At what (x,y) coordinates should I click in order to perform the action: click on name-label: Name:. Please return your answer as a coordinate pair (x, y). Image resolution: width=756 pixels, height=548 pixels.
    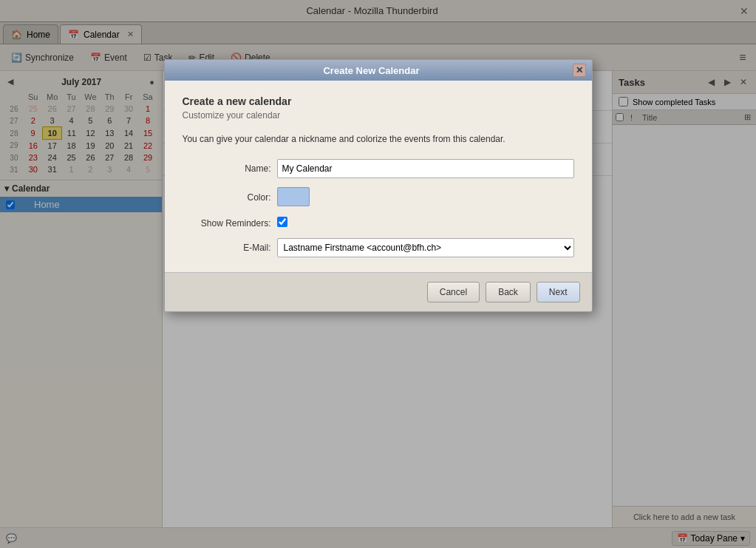
    Looking at the image, I should click on (227, 169).